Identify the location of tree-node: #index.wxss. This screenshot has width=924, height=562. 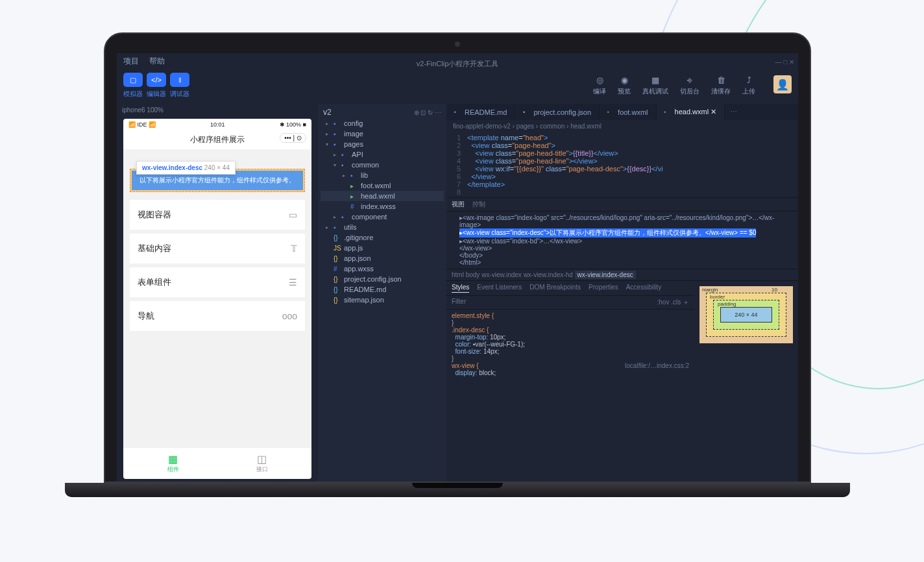
(382, 206).